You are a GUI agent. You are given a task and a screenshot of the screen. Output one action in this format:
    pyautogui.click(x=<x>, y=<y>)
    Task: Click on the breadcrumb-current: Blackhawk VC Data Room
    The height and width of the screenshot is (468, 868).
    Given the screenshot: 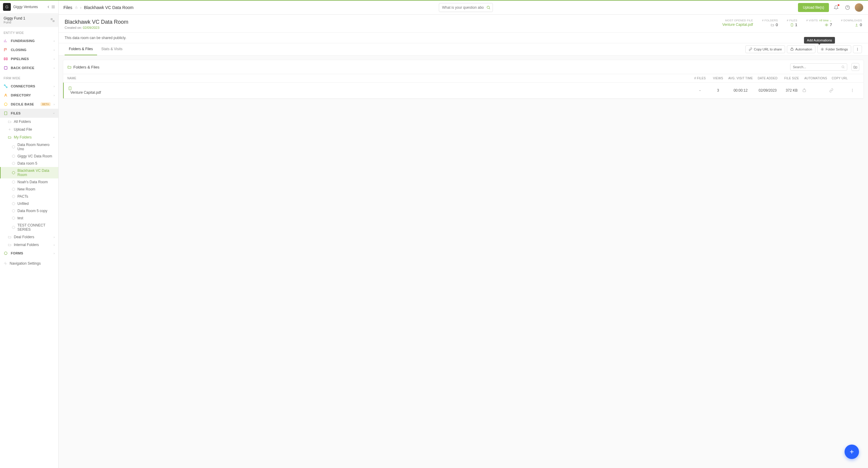 What is the action you would take?
    pyautogui.click(x=108, y=7)
    